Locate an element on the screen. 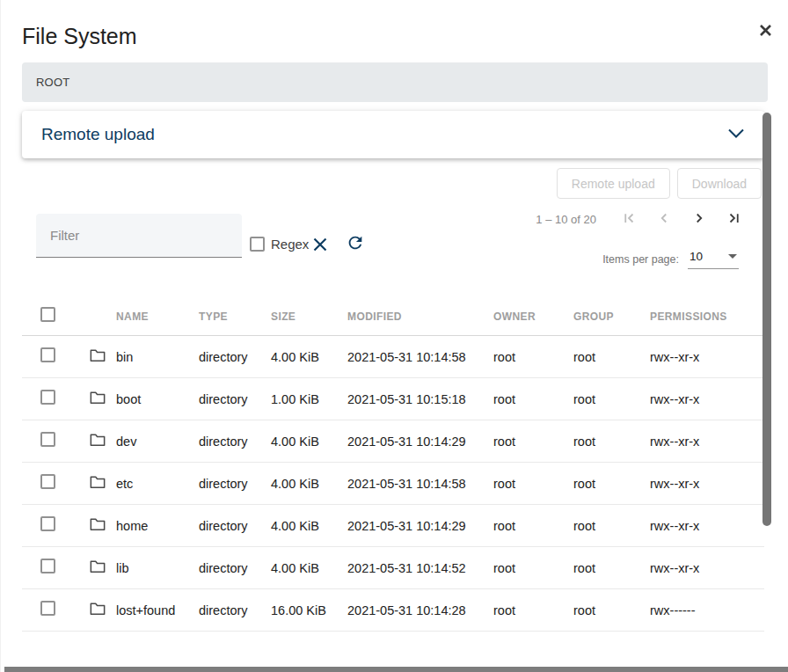 This screenshot has width=788, height=672. table-row: bin directory 4.00 KiB 2021-05-31 10:14:… is located at coordinates (393, 357).